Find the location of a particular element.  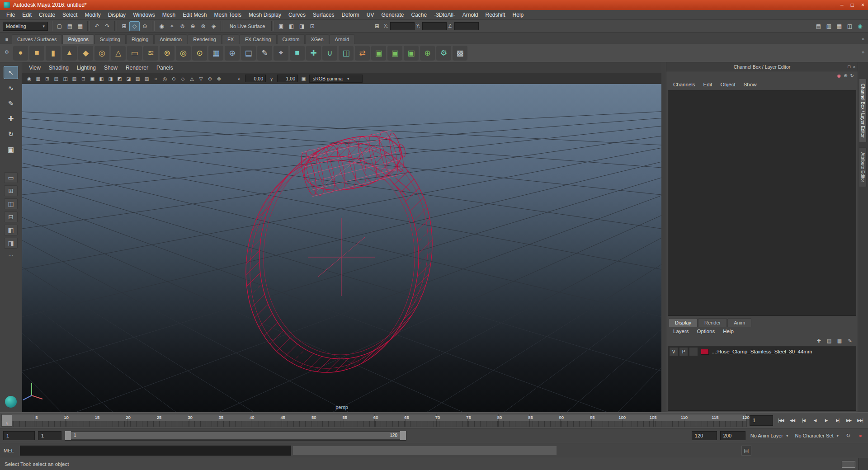

maximize-button: □ is located at coordinates (853, 5).